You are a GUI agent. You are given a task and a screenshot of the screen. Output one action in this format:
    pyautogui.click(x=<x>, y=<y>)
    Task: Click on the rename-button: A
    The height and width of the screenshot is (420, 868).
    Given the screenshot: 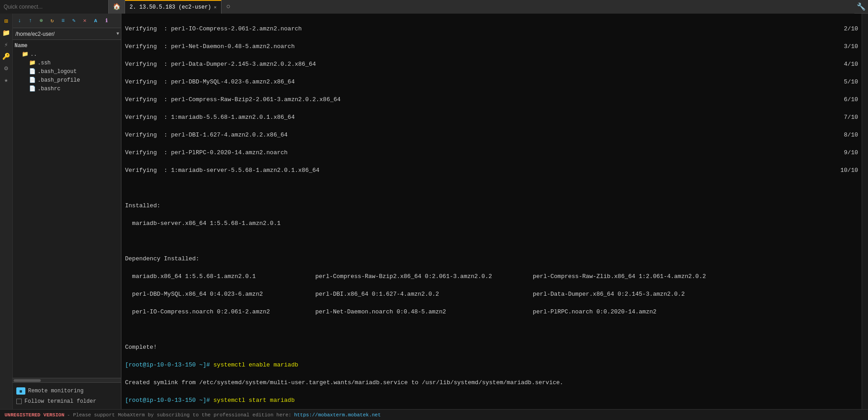 What is the action you would take?
    pyautogui.click(x=96, y=21)
    